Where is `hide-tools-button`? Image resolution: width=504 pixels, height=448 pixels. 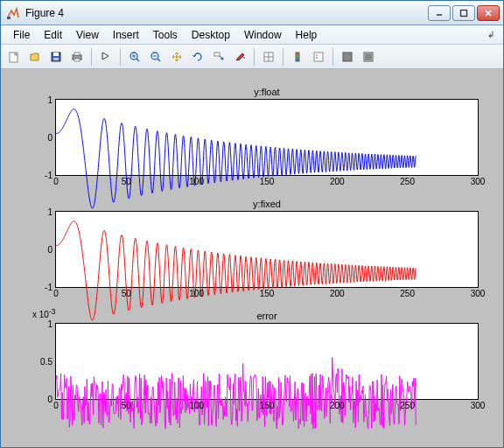
hide-tools-button is located at coordinates (347, 57).